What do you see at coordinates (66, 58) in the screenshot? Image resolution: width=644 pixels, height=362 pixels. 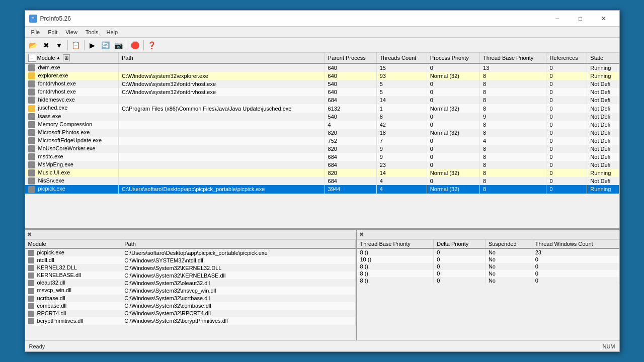 I see `col-toggle: ⊞` at bounding box center [66, 58].